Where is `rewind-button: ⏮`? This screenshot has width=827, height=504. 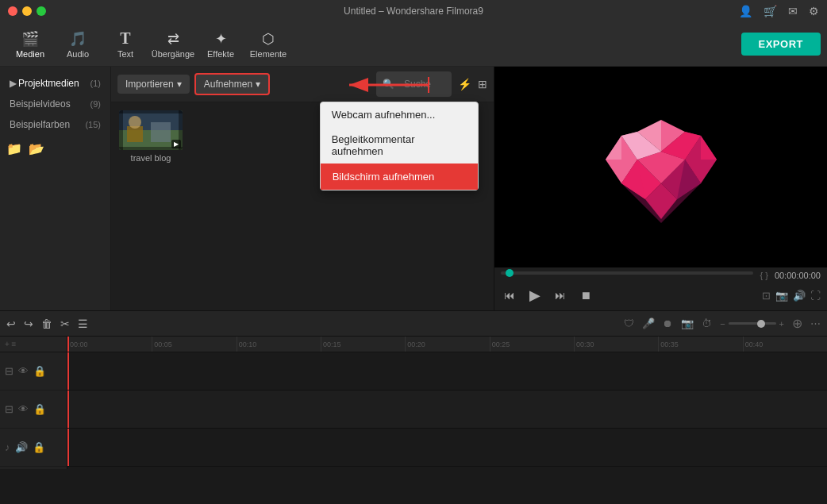 rewind-button: ⏮ is located at coordinates (510, 295).